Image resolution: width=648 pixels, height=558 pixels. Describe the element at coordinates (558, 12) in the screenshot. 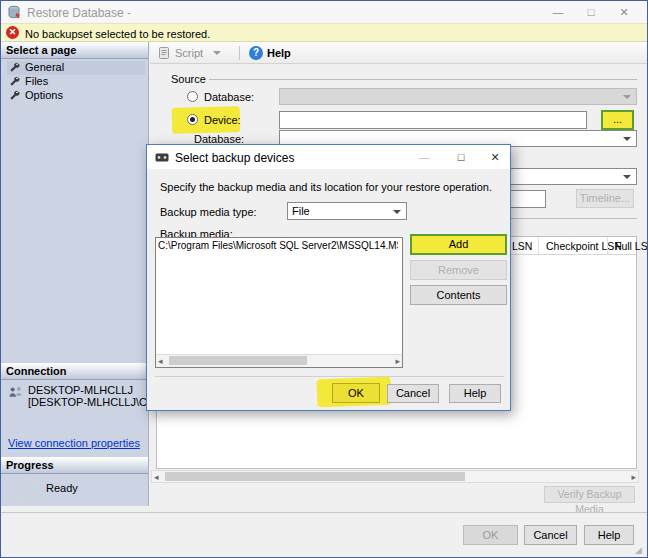

I see `minimize-button: —` at that location.